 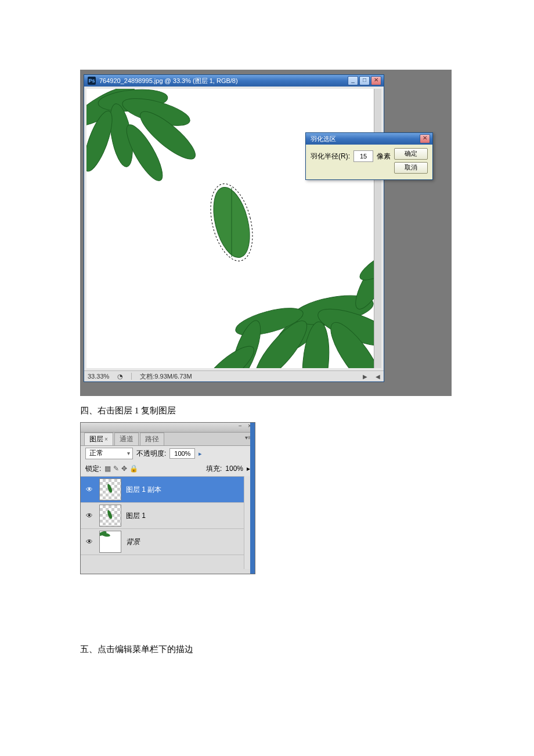 What do you see at coordinates (168, 542) in the screenshot?
I see `layer-row-background: 👁 背景 🔒` at bounding box center [168, 542].